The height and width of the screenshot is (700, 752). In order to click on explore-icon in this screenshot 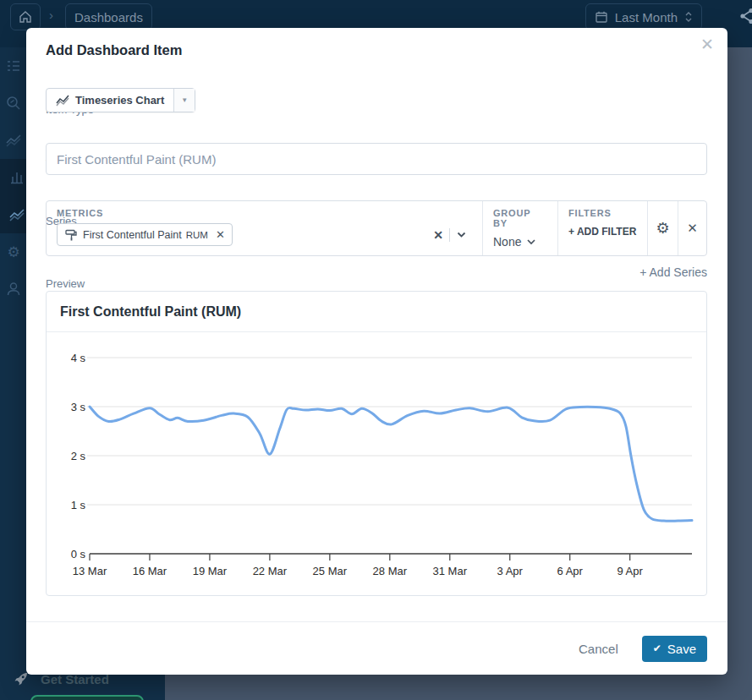, I will do `click(14, 103)`.